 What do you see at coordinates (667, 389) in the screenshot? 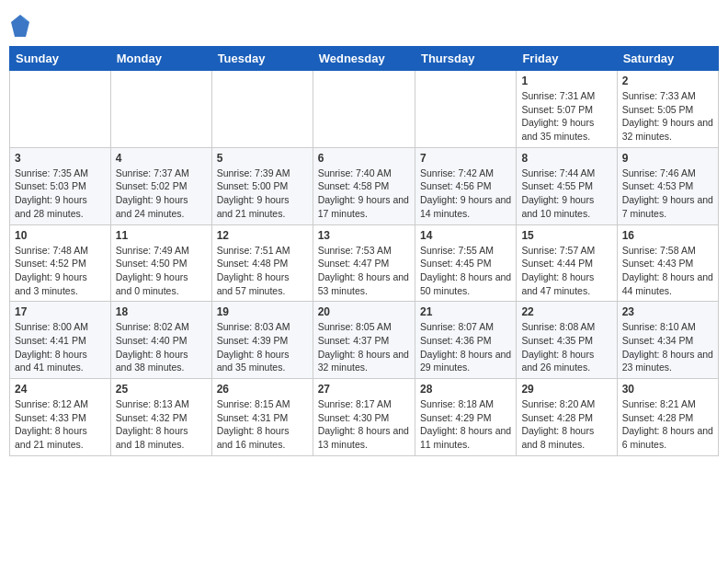
I see `day-number: 30` at bounding box center [667, 389].